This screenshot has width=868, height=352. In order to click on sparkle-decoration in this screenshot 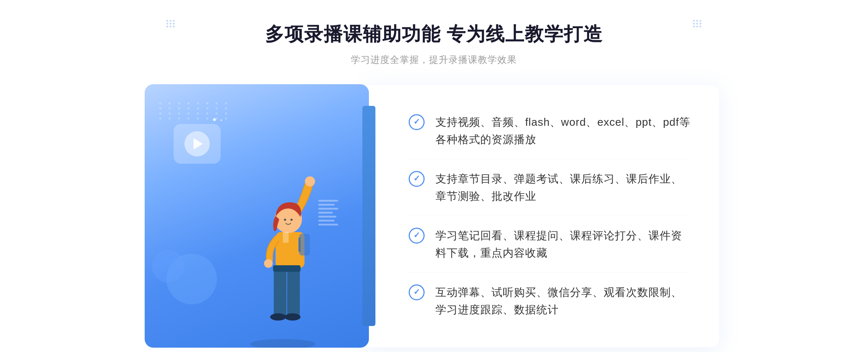, I will do `click(218, 120)`.